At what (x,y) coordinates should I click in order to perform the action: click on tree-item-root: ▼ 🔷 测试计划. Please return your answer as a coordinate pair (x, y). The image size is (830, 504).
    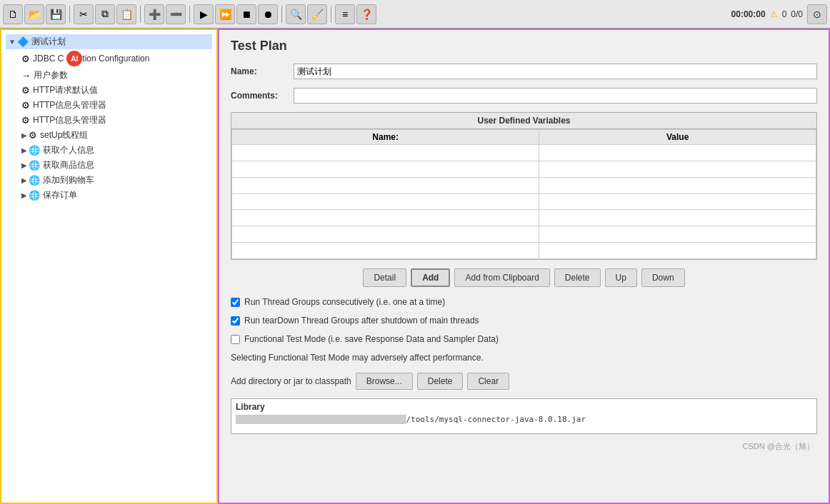
    Looking at the image, I should click on (109, 41).